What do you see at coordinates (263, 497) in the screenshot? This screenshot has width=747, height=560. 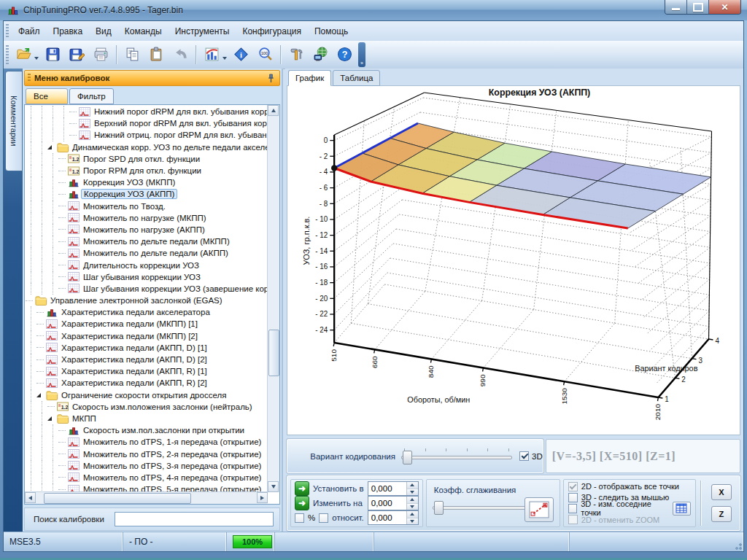 I see `scroll-right-button` at bounding box center [263, 497].